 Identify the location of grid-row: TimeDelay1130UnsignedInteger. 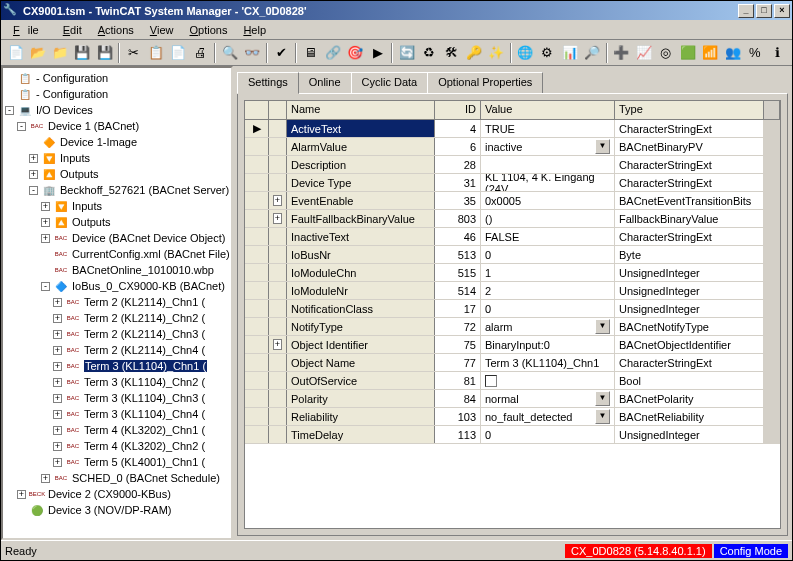
(512, 435).